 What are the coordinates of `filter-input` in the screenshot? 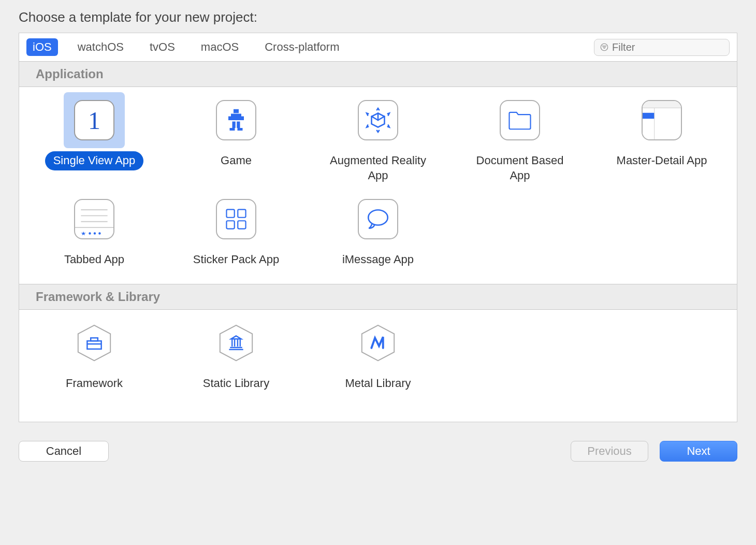 It's located at (677, 48).